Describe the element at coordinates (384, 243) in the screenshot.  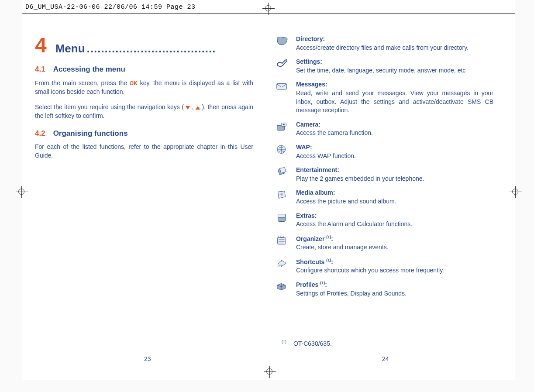
I see `function-item: Organizer (1):Create, store and manage e…` at that location.